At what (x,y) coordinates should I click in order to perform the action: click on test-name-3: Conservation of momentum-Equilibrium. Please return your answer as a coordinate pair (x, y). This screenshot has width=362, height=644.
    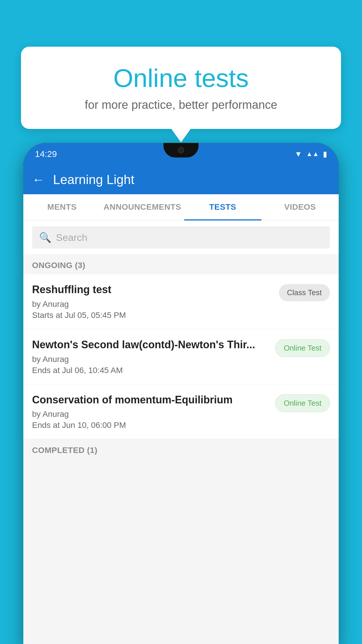
    Looking at the image, I should click on (151, 400).